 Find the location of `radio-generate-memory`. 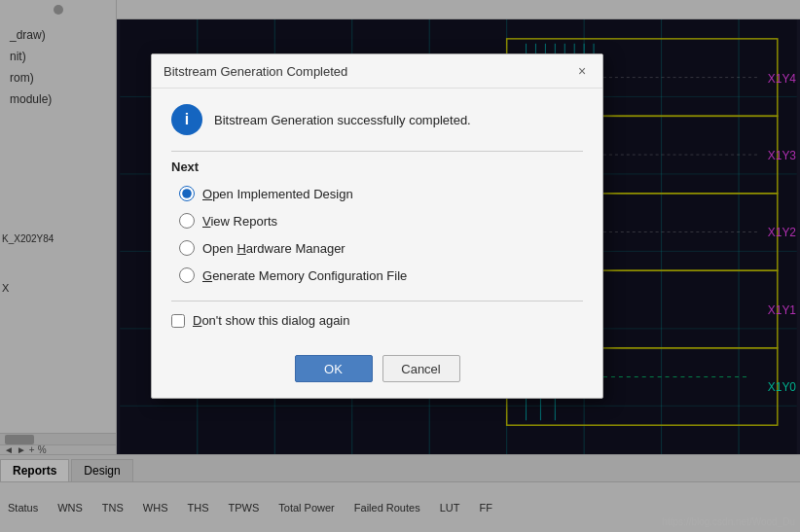

radio-generate-memory is located at coordinates (187, 275).